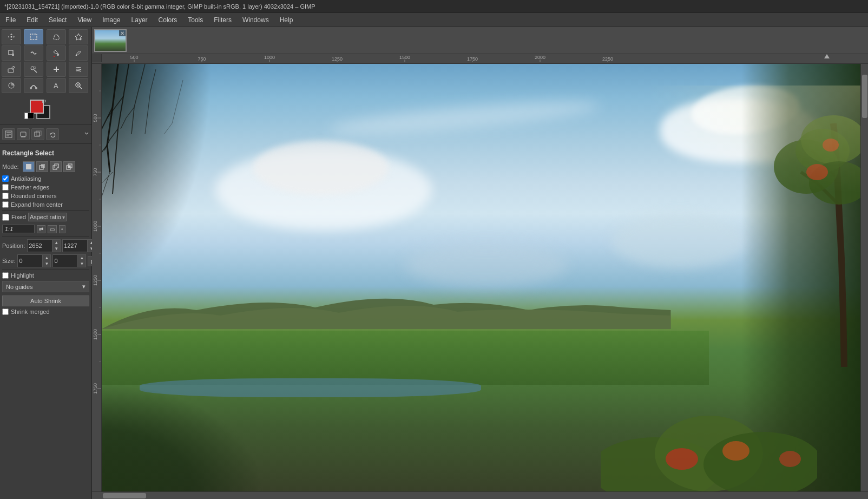  Describe the element at coordinates (34, 69) in the screenshot. I see `clone-tool` at that location.